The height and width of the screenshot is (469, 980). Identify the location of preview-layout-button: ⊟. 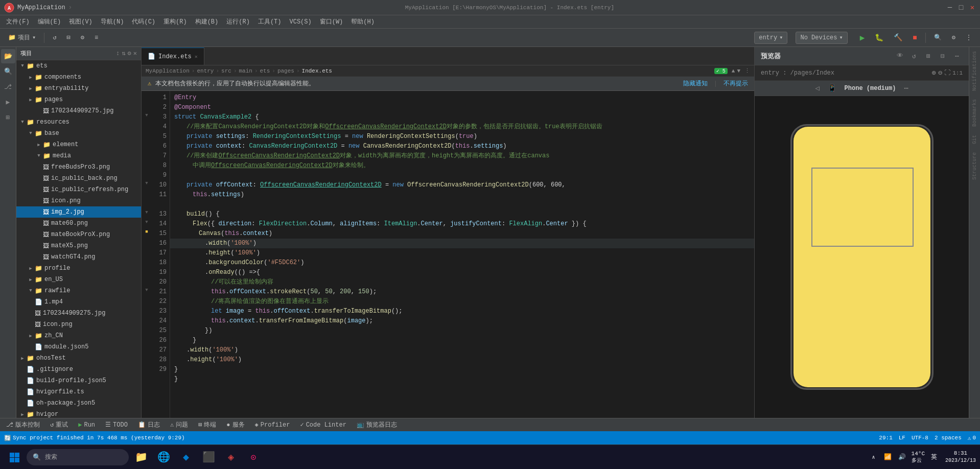
(943, 56).